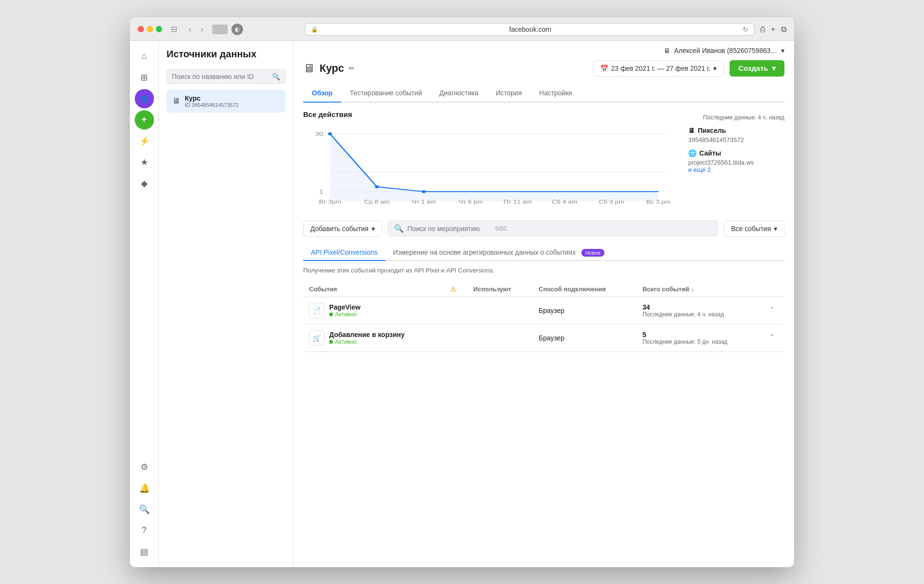 Image resolution: width=924 pixels, height=584 pixels. What do you see at coordinates (329, 68) in the screenshot?
I see `pixel-title-group: 🖥 Курс ✏` at bounding box center [329, 68].